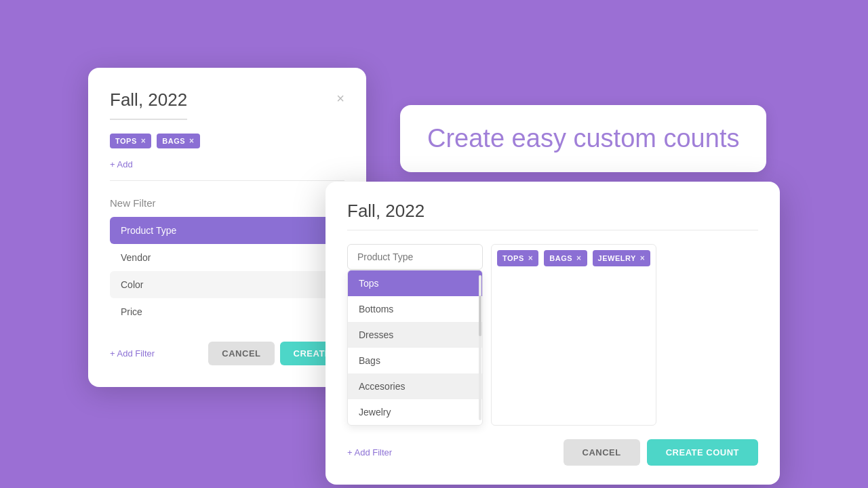  Describe the element at coordinates (583, 138) in the screenshot. I see `hero-card: Create easy custom counts` at that location.